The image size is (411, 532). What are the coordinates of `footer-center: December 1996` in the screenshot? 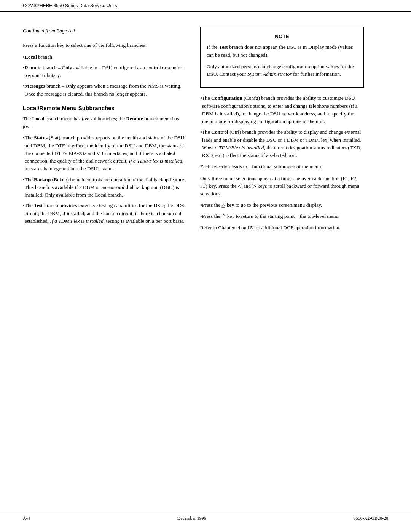 It's located at (192, 519).